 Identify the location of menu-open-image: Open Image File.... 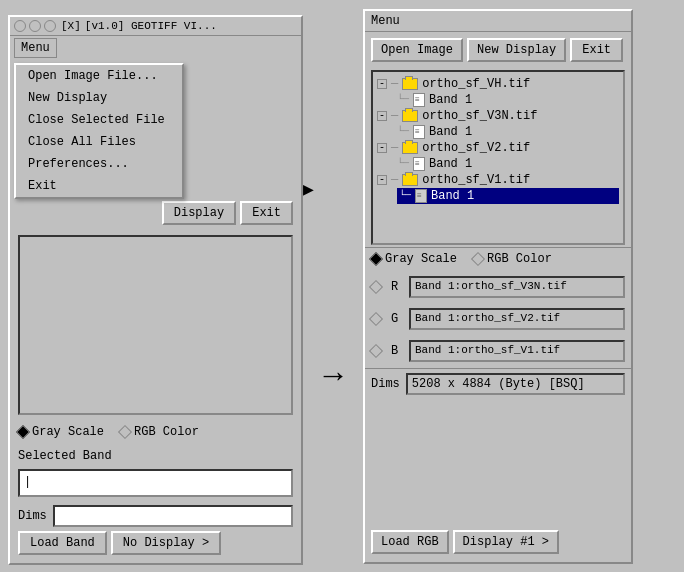
(99, 76).